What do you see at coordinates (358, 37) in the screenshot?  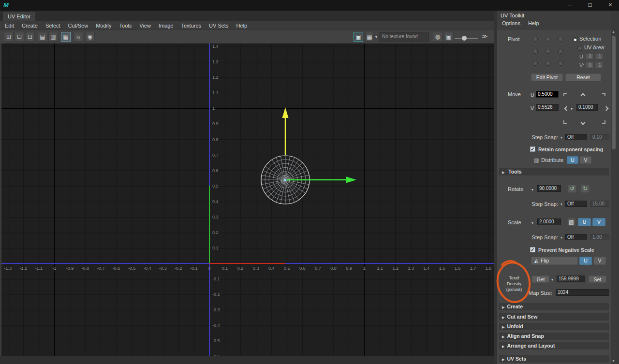 I see `image-display-icon: ▣` at bounding box center [358, 37].